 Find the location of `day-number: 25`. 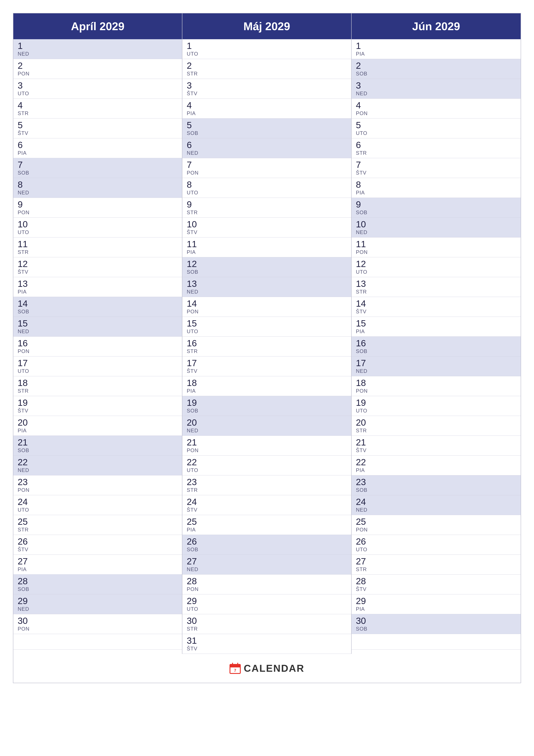

day-number: 25 is located at coordinates (267, 522).